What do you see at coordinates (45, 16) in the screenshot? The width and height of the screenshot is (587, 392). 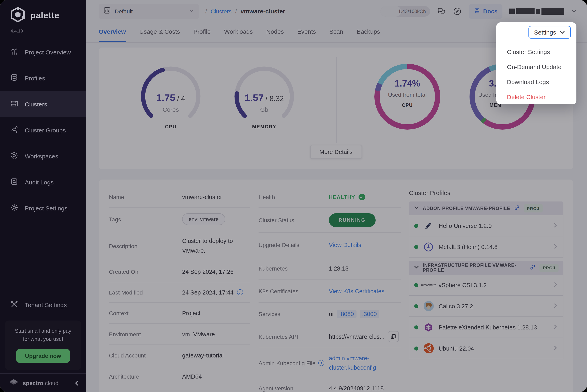 I see `brand-wordmark: palette` at bounding box center [45, 16].